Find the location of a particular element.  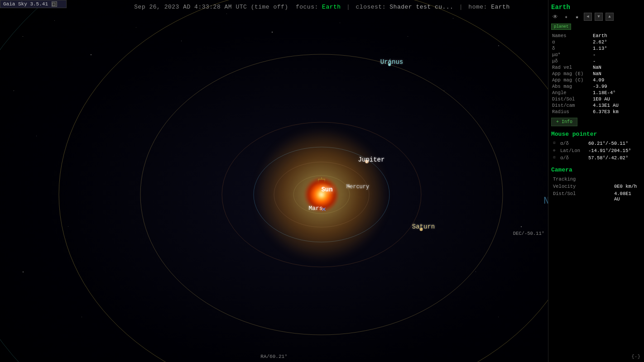

camera-label: Tracking is located at coordinates (582, 179).